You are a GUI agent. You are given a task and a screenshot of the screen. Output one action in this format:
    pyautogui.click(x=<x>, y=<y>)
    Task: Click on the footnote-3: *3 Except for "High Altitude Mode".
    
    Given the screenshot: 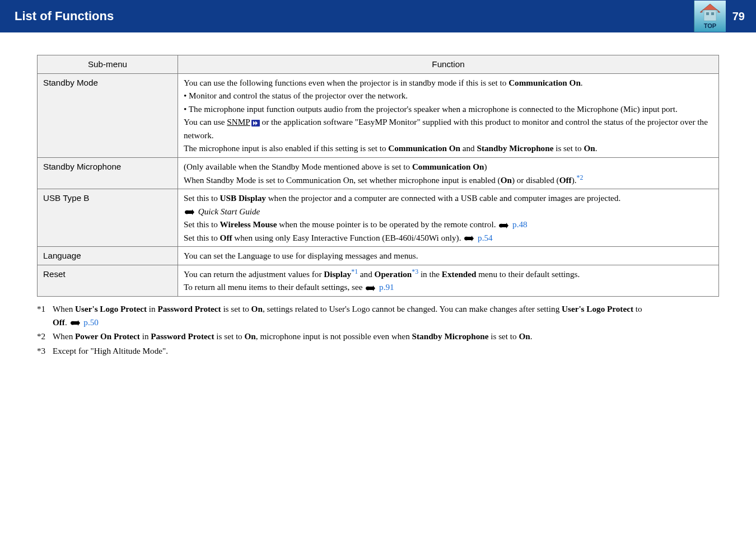 What is the action you would take?
    pyautogui.click(x=378, y=351)
    